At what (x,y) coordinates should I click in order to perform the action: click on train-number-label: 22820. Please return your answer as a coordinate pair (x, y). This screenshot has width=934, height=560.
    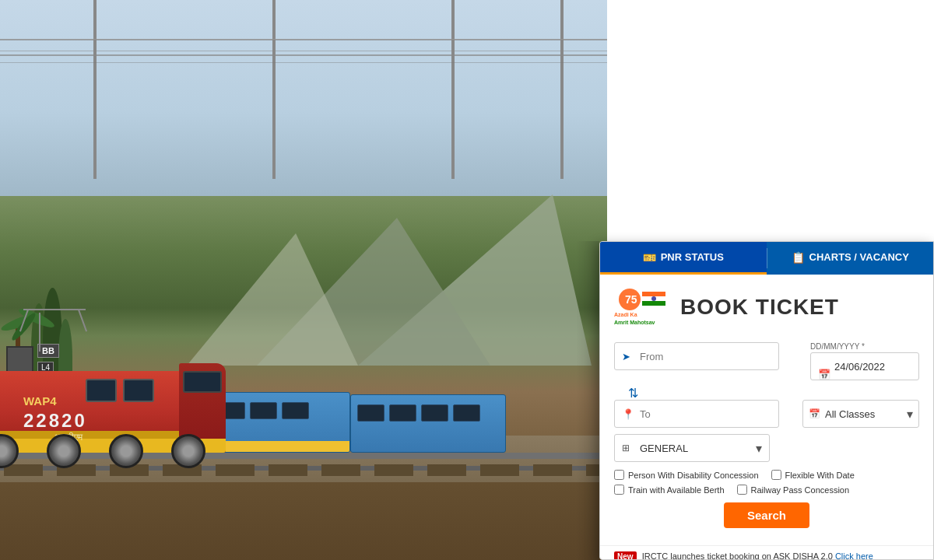
    Looking at the image, I should click on (55, 421).